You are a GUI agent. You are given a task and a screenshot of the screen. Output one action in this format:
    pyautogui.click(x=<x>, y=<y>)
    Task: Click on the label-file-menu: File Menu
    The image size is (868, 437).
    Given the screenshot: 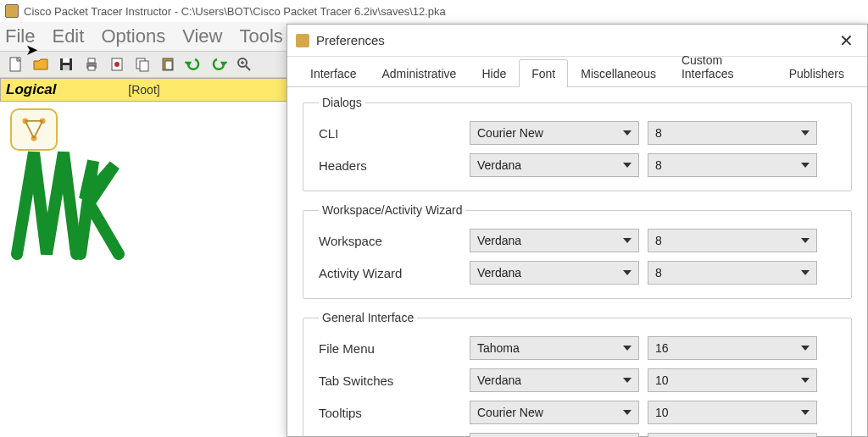 What is the action you would take?
    pyautogui.click(x=394, y=349)
    